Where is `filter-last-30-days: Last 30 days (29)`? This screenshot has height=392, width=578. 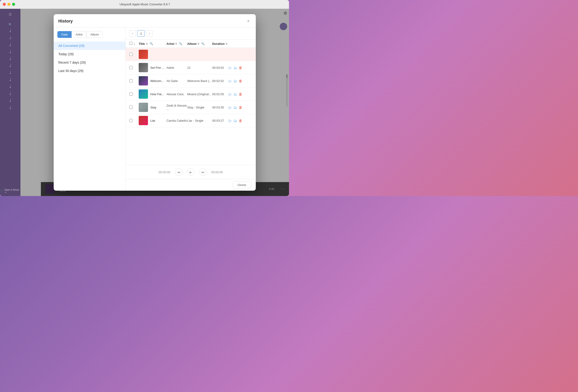
filter-last-30-days: Last 30 days (29) is located at coordinates (90, 71).